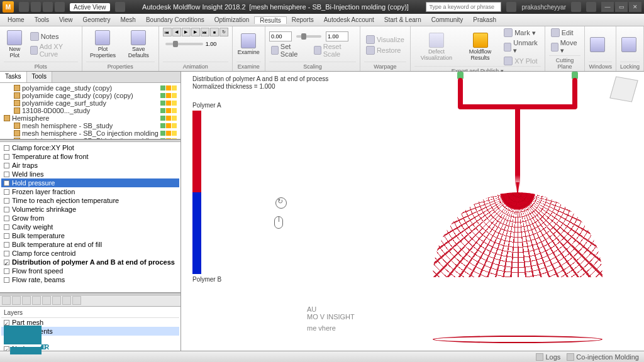 This screenshot has width=644, height=362. What do you see at coordinates (337, 36) in the screenshot?
I see `scale-max-input` at bounding box center [337, 36].